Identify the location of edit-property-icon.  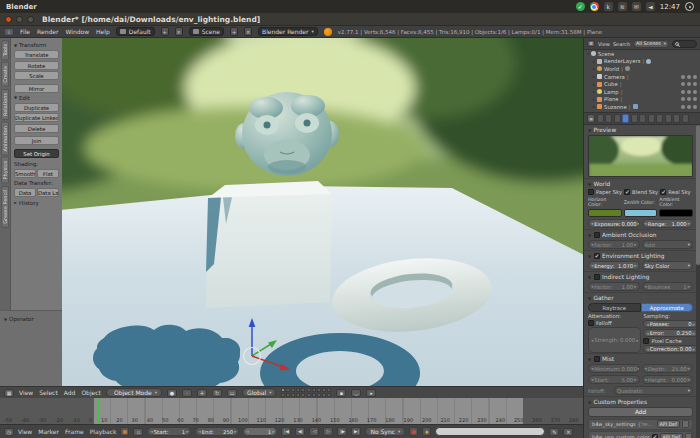
(688, 436).